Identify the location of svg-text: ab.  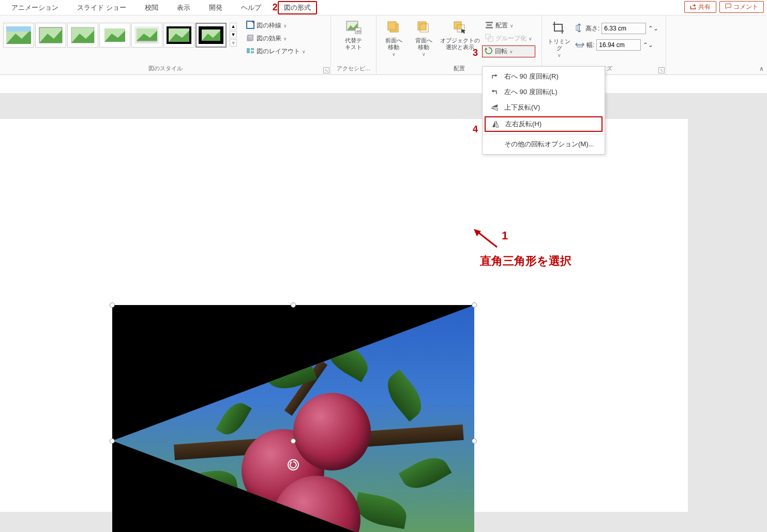
(359, 31).